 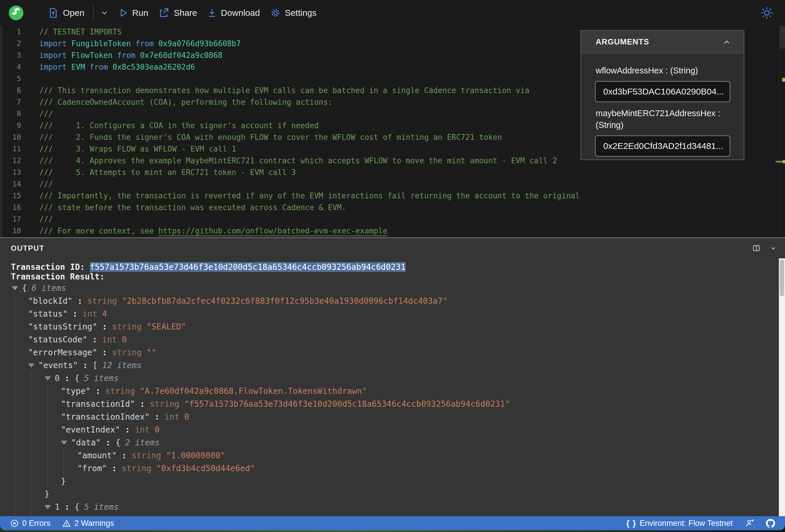 What do you see at coordinates (663, 119) in the screenshot?
I see `argument-label: maybeMintERC721AddressHex : (String)` at bounding box center [663, 119].